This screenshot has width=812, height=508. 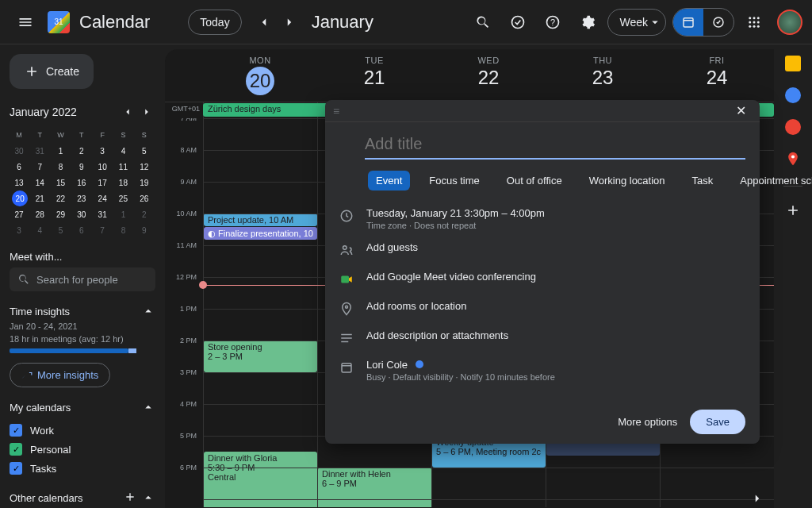 I want to click on view-selector: Week, so click(x=637, y=22).